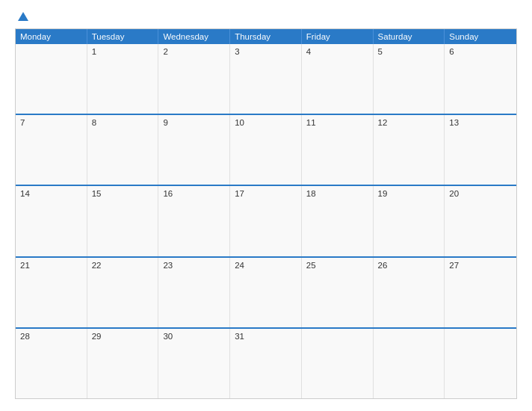 The image size is (532, 411). I want to click on day-number: 5, so click(409, 52).